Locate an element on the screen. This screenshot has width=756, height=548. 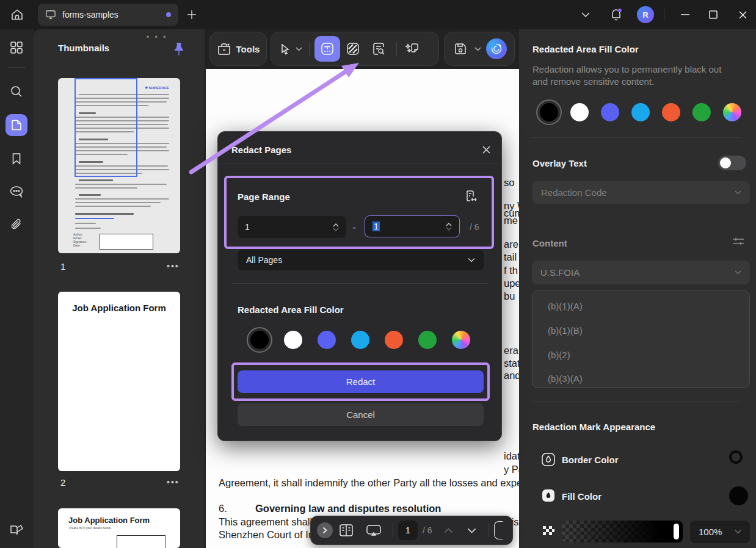
overlay-text-toggle is located at coordinates (732, 163).